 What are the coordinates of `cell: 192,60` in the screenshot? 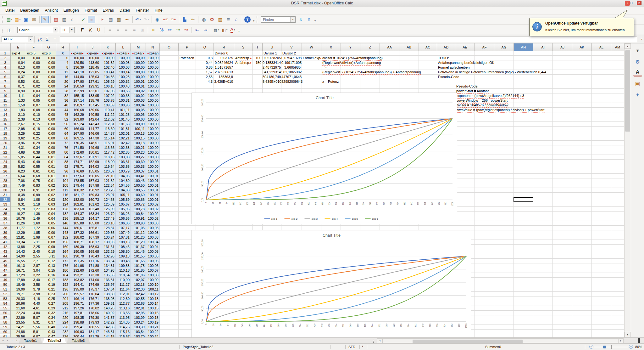 It's located at (77, 271).